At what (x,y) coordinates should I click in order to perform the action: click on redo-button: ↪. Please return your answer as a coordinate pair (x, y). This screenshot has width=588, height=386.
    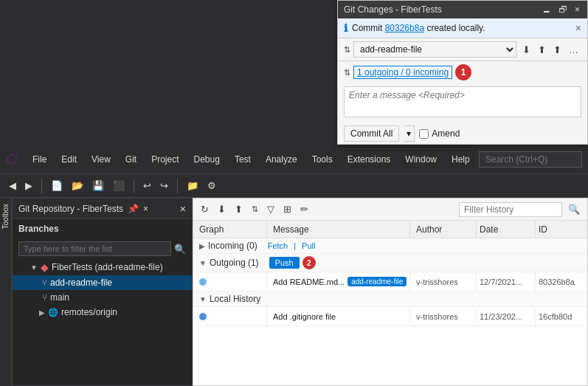
    Looking at the image, I should click on (164, 186).